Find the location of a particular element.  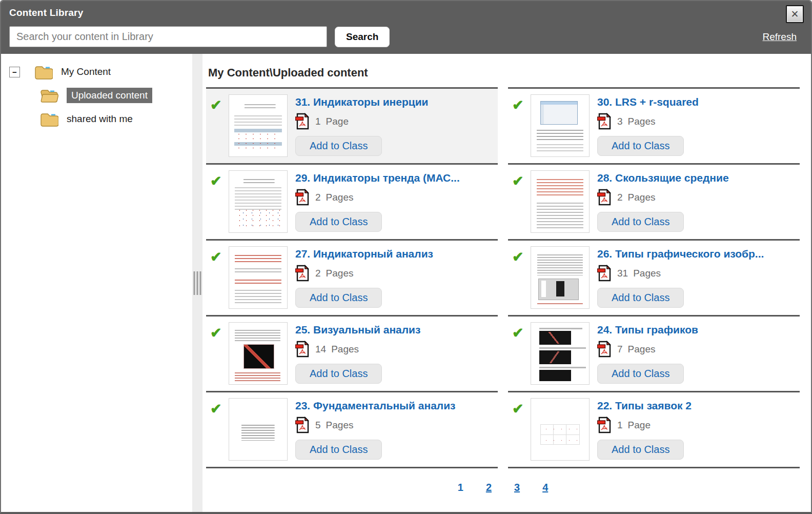

close-button: ✕ is located at coordinates (795, 14).